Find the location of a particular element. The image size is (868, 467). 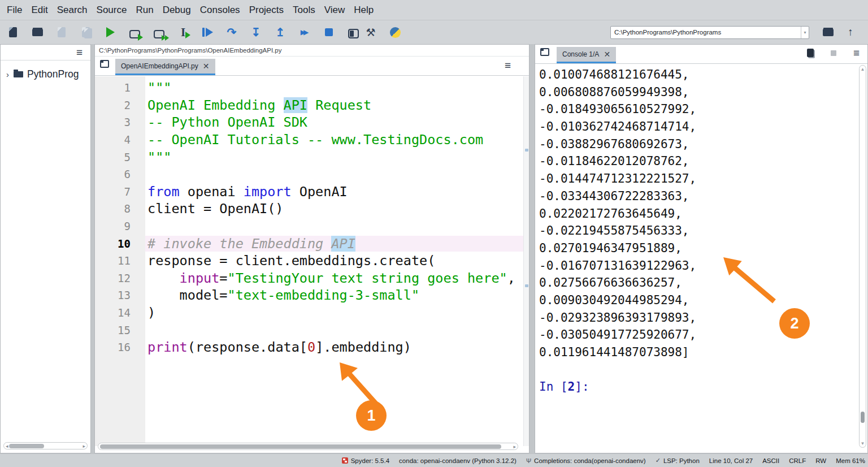

chevron-right-icon: › is located at coordinates (8, 75).